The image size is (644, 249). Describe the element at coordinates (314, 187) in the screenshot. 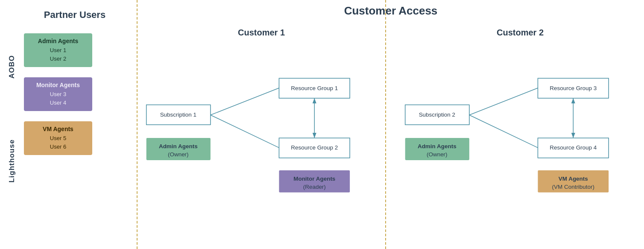

I see `monitor-reader-text2: (Reader)` at that location.